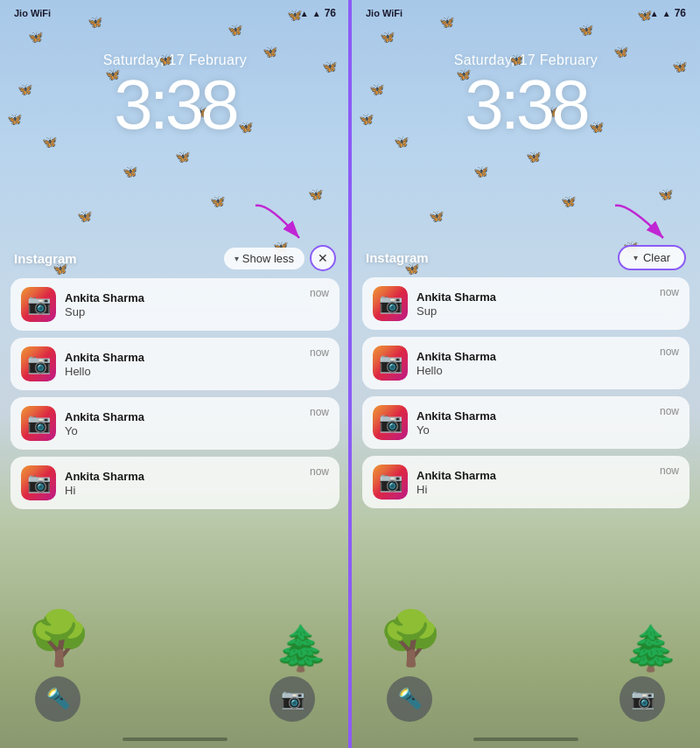 The width and height of the screenshot is (700, 748). Describe the element at coordinates (534, 311) in the screenshot. I see `r-notif-message-1: Sup` at that location.